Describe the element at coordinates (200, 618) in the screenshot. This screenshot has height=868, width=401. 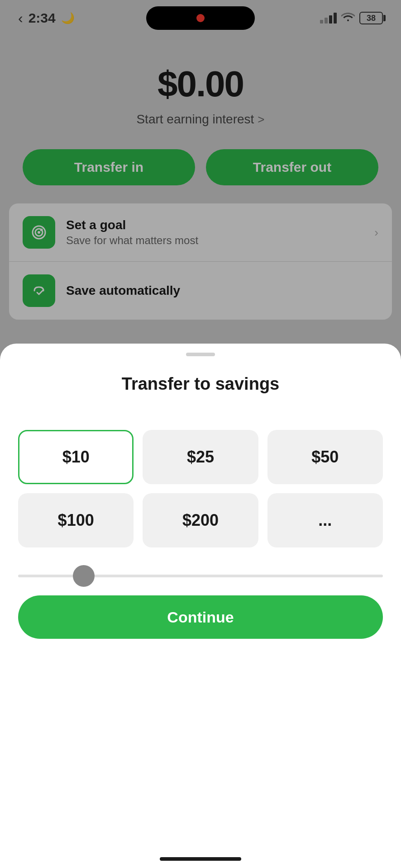
I see `continue-label: Continue` at that location.